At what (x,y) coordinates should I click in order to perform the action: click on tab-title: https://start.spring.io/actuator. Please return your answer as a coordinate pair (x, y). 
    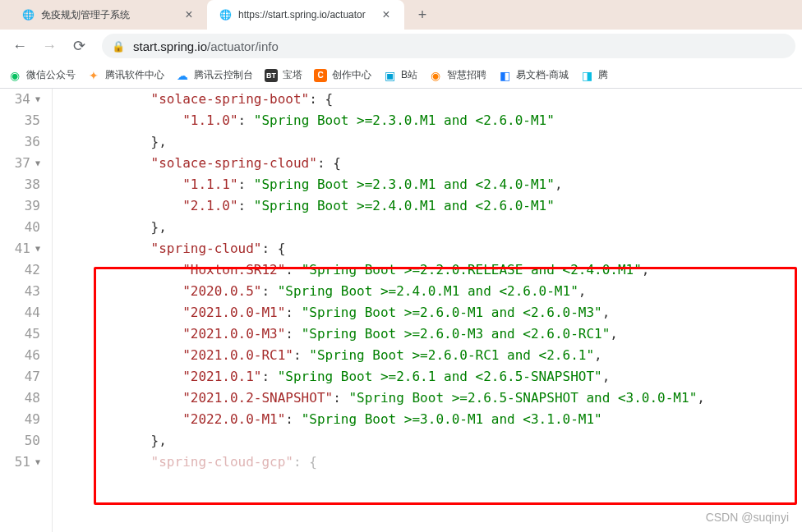
    Looking at the image, I should click on (306, 15).